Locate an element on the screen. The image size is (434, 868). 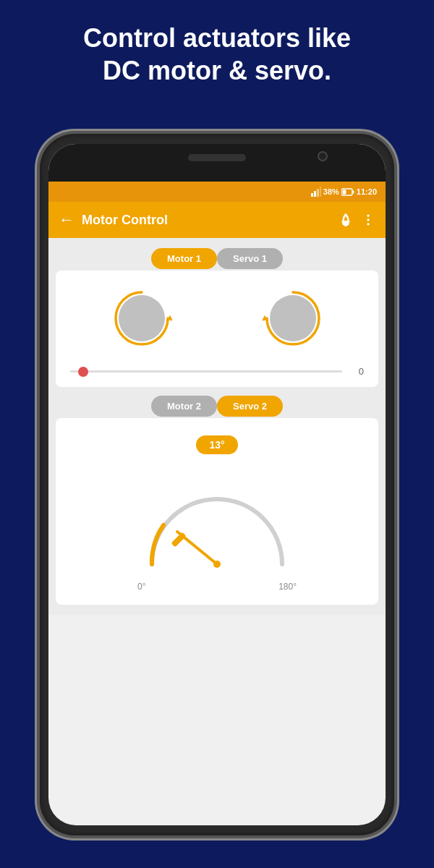
back-button: ← is located at coordinates (67, 220).